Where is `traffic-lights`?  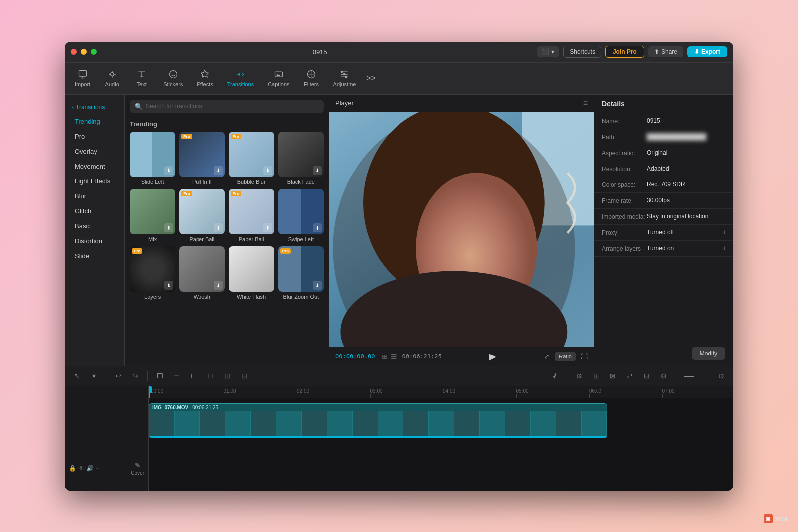 traffic-lights is located at coordinates (84, 52).